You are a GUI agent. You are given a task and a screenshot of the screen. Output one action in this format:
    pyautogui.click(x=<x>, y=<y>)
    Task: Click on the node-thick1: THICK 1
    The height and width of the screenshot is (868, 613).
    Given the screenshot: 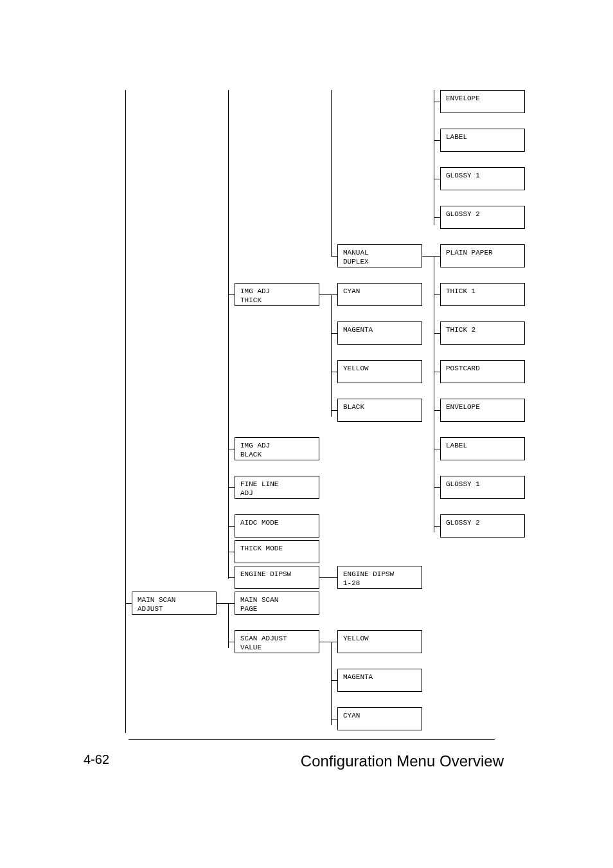 What is the action you would take?
    pyautogui.click(x=483, y=294)
    